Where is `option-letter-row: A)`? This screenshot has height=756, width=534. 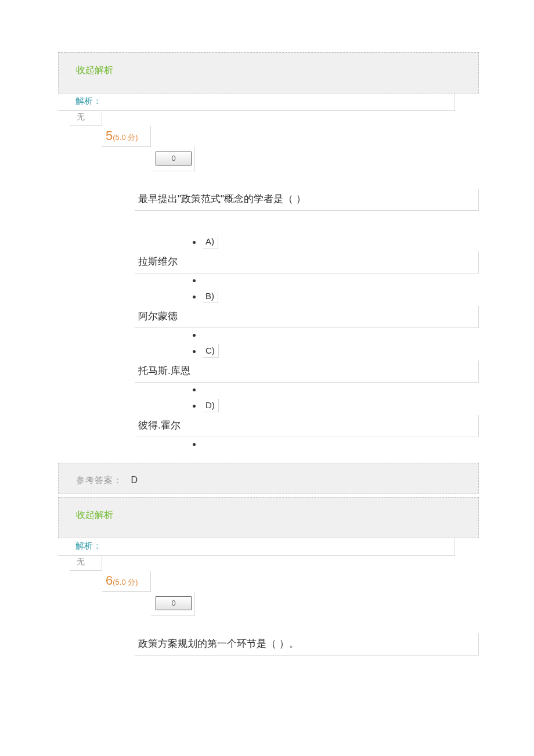
option-letter-row: A) is located at coordinates (306, 243).